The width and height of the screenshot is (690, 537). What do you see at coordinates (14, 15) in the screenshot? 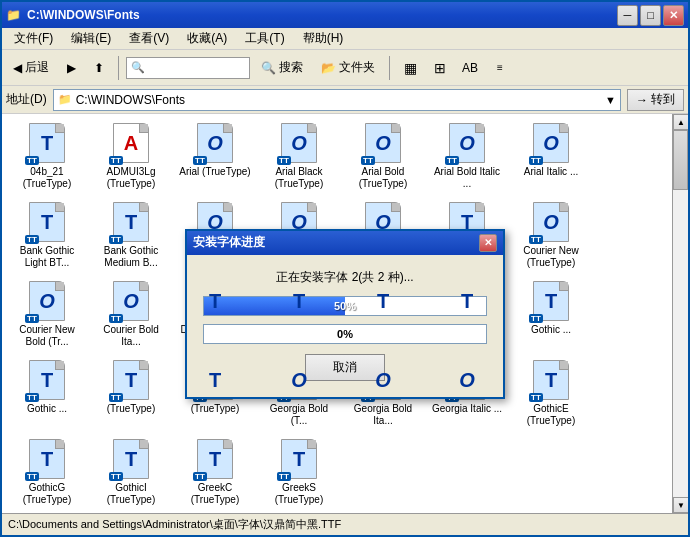
I see `window-icon: 📁` at bounding box center [14, 15].